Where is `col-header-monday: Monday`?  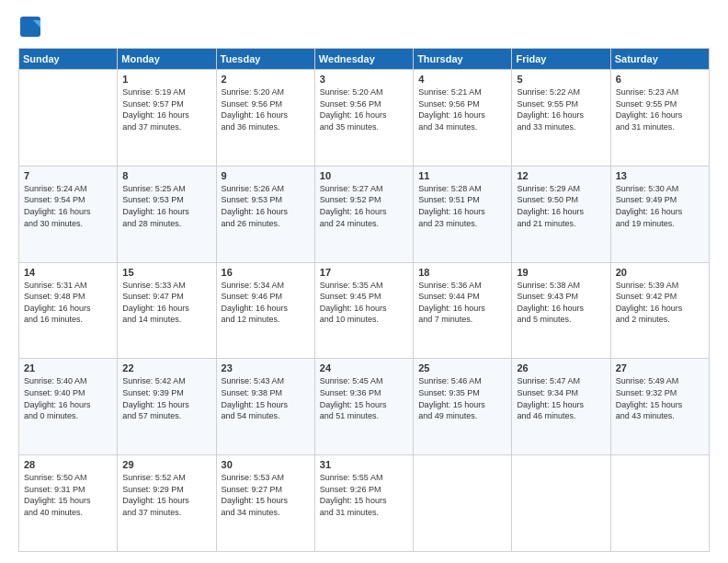
col-header-monday: Monday is located at coordinates (167, 59).